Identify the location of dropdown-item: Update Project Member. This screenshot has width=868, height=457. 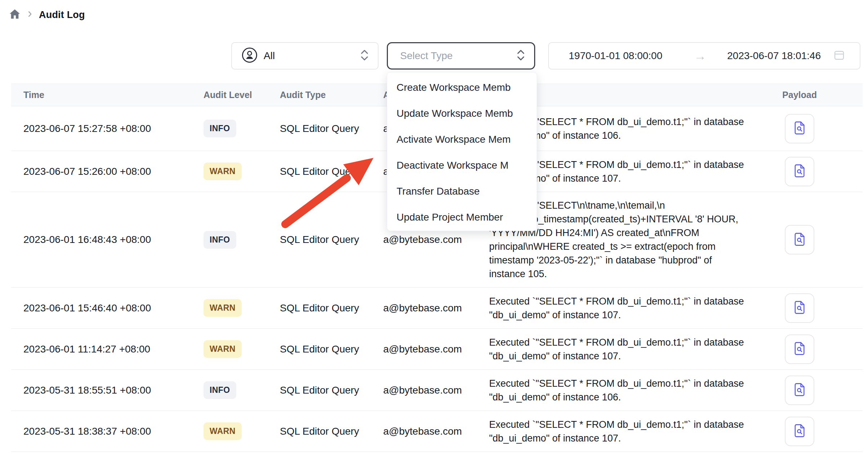
(462, 217).